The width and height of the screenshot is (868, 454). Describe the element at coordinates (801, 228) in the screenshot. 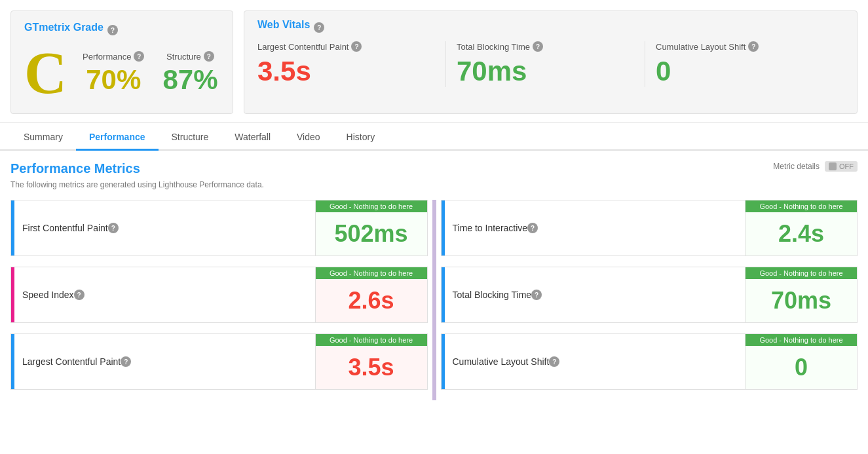

I see `tti-value-area: Good - Nothing to do here 2.4s` at that location.